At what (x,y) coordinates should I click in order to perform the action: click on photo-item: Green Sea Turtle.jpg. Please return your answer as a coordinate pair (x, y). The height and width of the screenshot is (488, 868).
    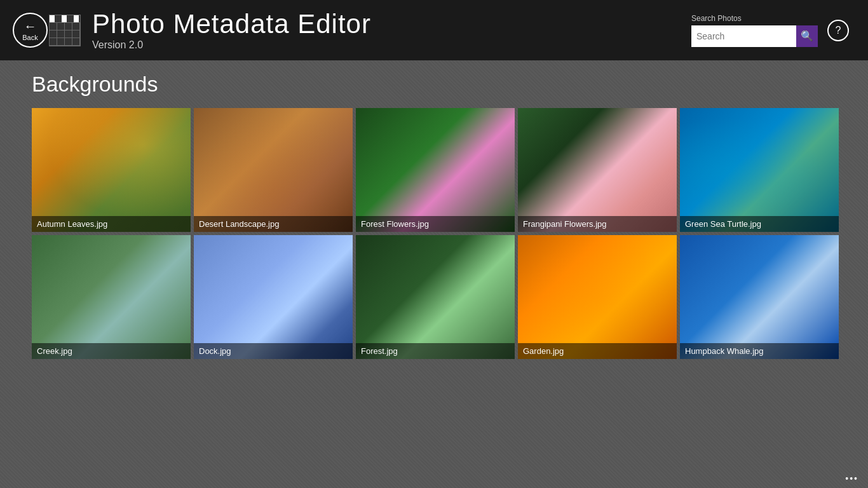
    Looking at the image, I should click on (759, 170).